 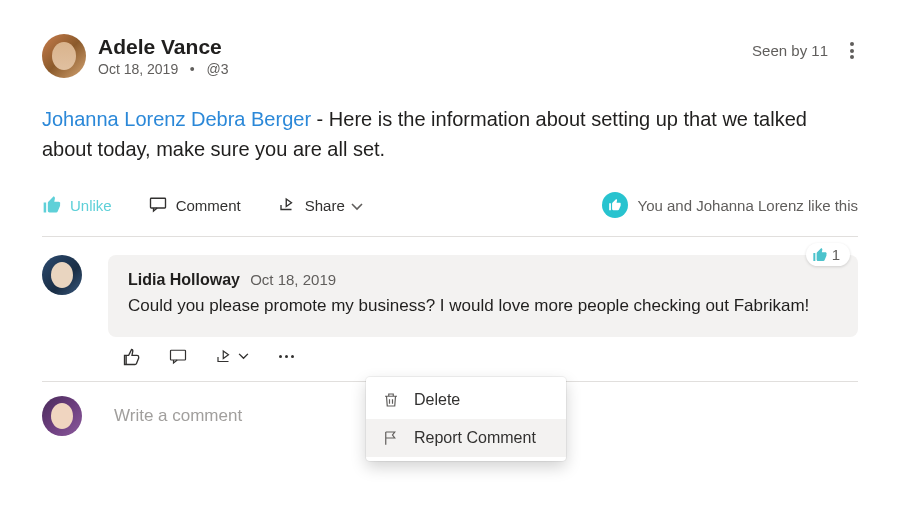 What do you see at coordinates (62, 416) in the screenshot?
I see `current-user-avatar` at bounding box center [62, 416].